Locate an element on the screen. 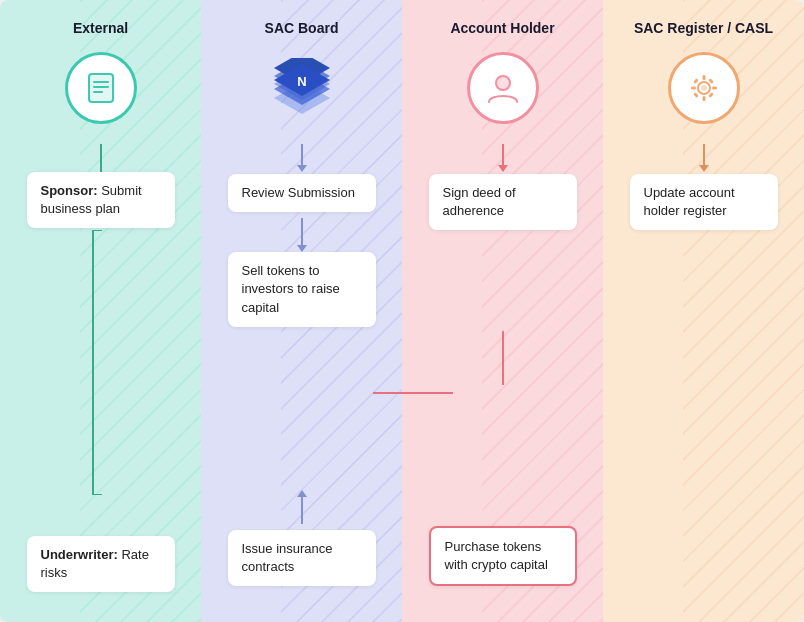 The height and width of the screenshot is (622, 804). col-external-header: External is located at coordinates (100, 28).